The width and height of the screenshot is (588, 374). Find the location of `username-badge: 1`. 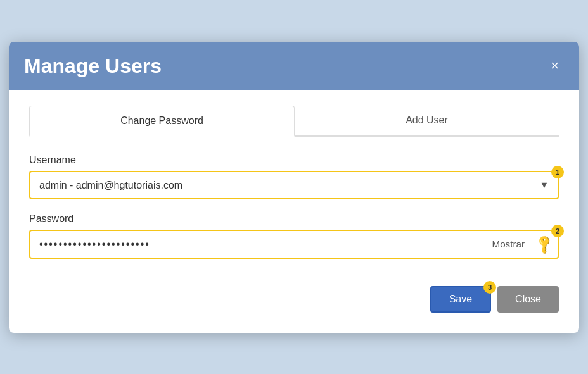

username-badge: 1 is located at coordinates (558, 172).